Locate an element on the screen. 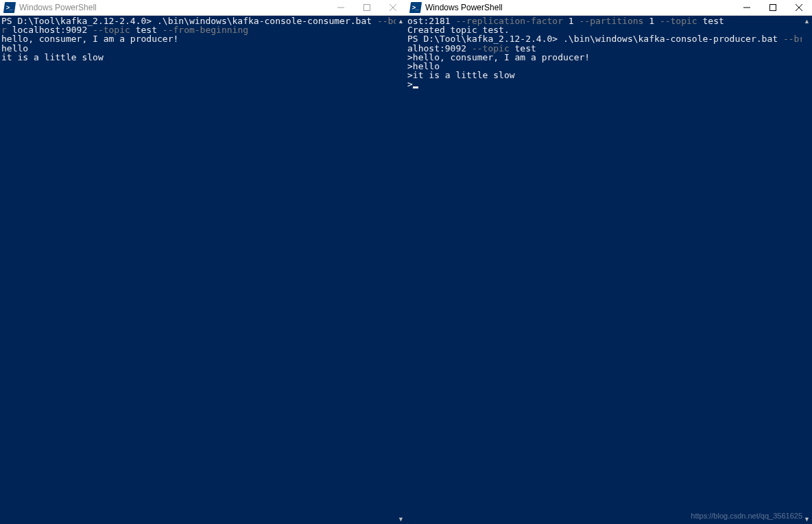  terminal-line: >it is a little slow is located at coordinates (604, 75).